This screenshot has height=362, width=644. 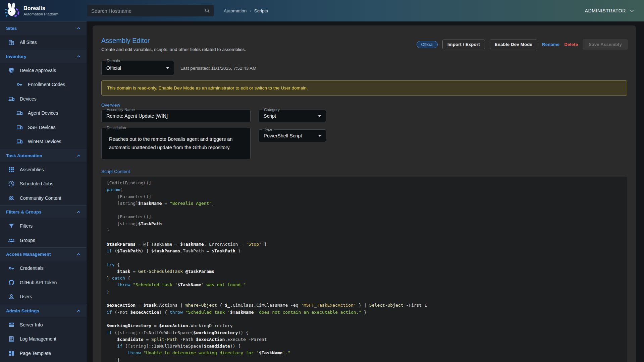 What do you see at coordinates (605, 44) in the screenshot?
I see `save-assembly-button: Save Assembly` at bounding box center [605, 44].